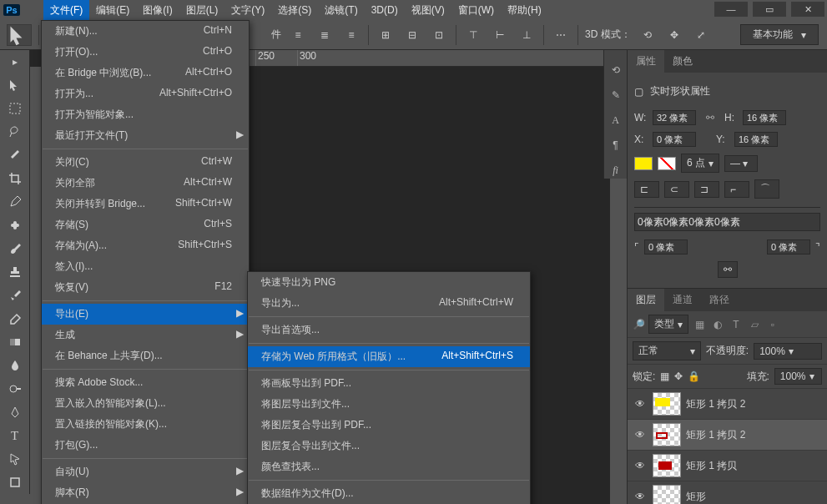 This screenshot has height=504, width=827. I want to click on menu-item: 恢复(V)F12, so click(145, 287).